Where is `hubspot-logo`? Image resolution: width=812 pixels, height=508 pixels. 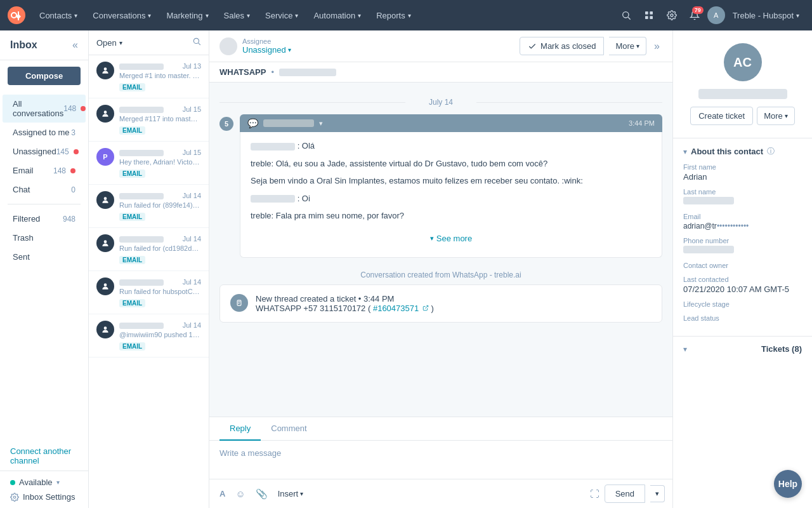
hubspot-logo is located at coordinates (16, 15).